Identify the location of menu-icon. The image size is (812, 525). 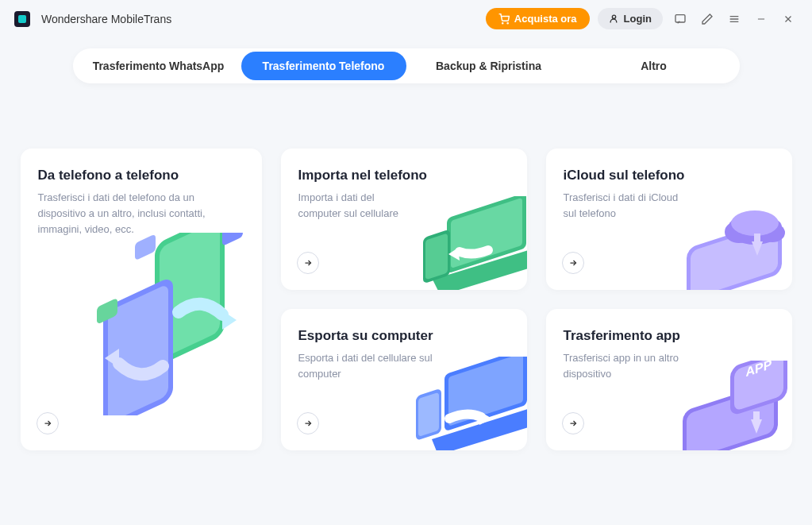
(734, 19).